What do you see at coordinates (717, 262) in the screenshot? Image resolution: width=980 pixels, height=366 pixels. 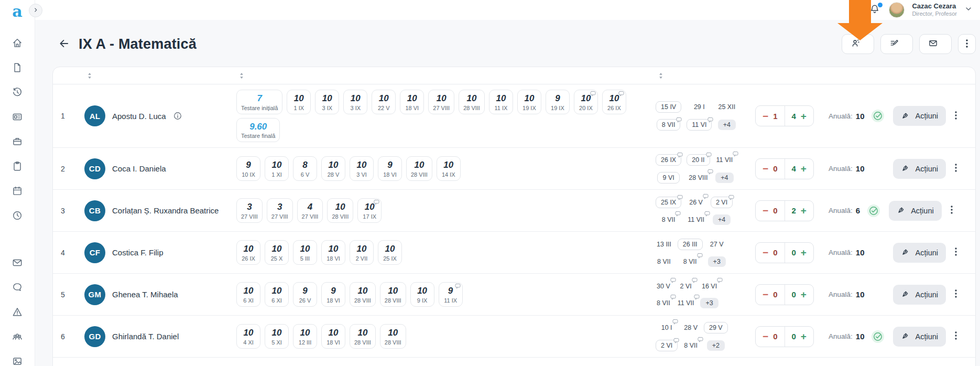 I see `absences-more-chip: +3` at bounding box center [717, 262].